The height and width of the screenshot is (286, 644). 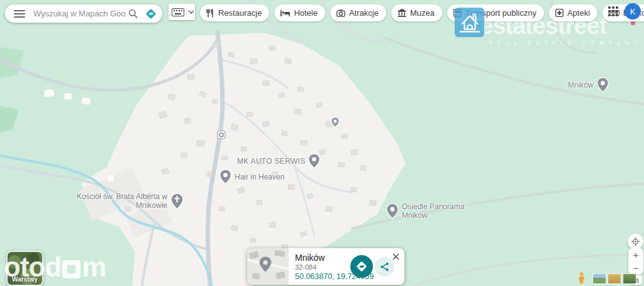 What do you see at coordinates (635, 242) in the screenshot?
I see `my-location-button` at bounding box center [635, 242].